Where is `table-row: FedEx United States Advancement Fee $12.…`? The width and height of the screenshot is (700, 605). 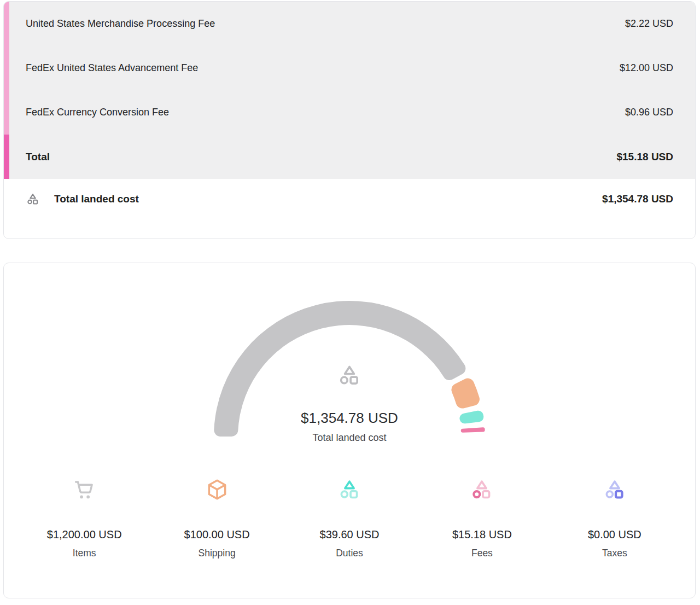
table-row: FedEx United States Advancement Fee $12.… is located at coordinates (349, 68).